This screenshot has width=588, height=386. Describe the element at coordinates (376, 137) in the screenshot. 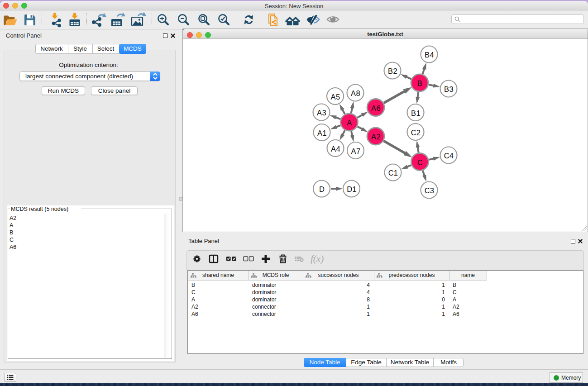

I see `svg-text: A2` at that location.